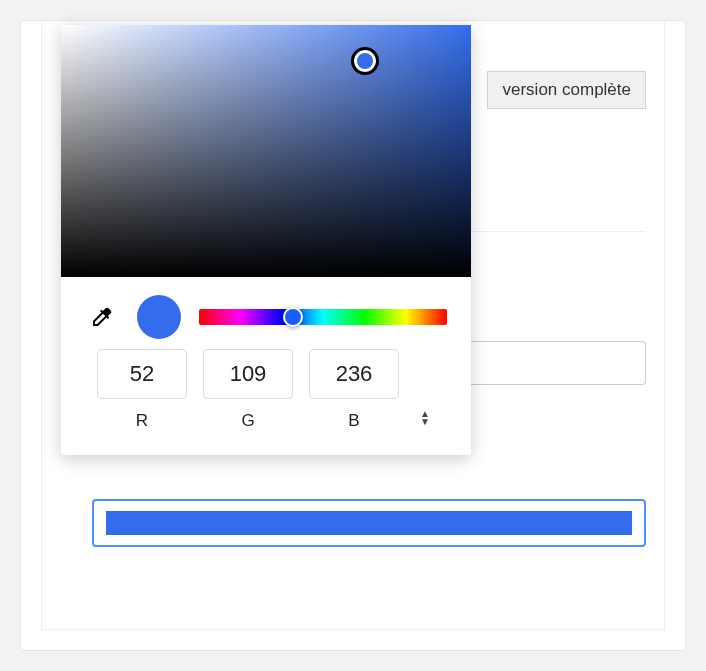 This screenshot has width=706, height=671. What do you see at coordinates (354, 374) in the screenshot?
I see `b-input` at bounding box center [354, 374].